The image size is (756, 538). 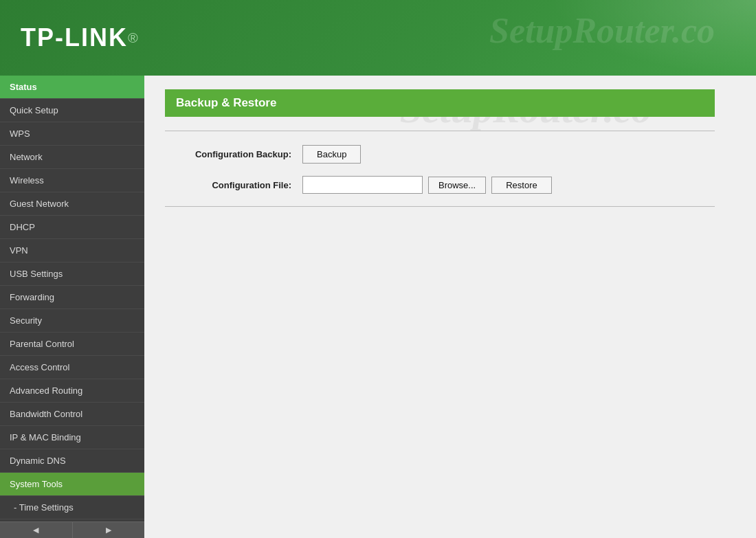 I want to click on sidebar-item-network: Network, so click(x=72, y=157).